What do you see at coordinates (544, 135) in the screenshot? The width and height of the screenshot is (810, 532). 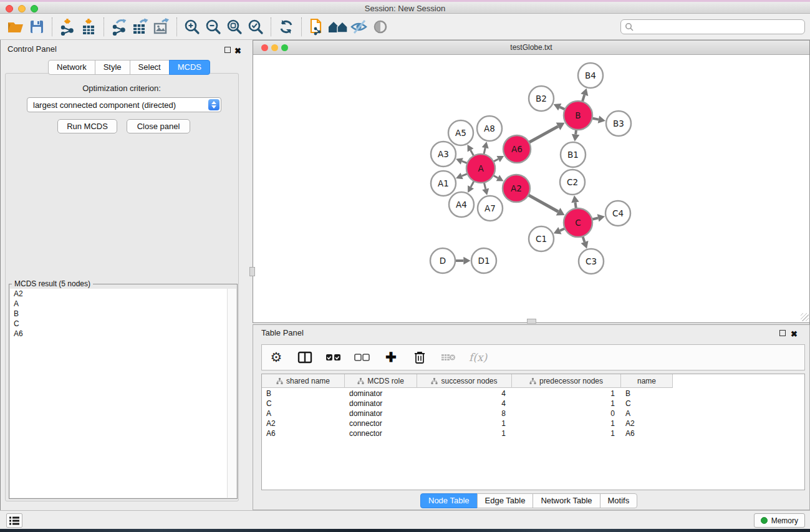 I see `edge-A6-B` at bounding box center [544, 135].